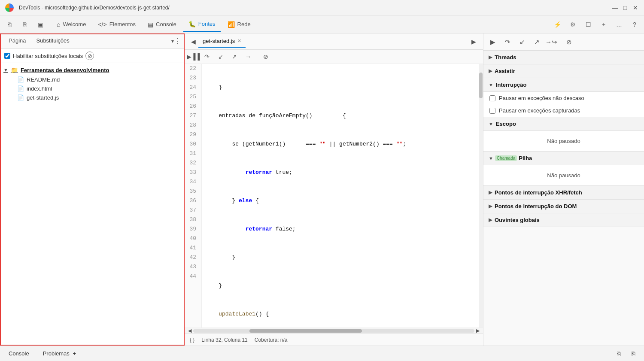 This screenshot has width=644, height=361. What do you see at coordinates (240, 41) in the screenshot?
I see `code-tab-close-btn: ✕` at bounding box center [240, 41].